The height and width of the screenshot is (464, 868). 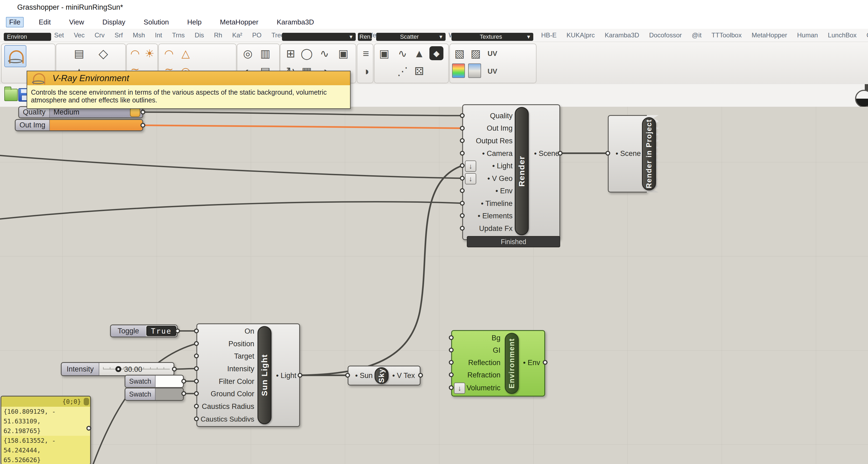 What do you see at coordinates (196, 368) in the screenshot?
I see `sunlight-intensity-port` at bounding box center [196, 368].